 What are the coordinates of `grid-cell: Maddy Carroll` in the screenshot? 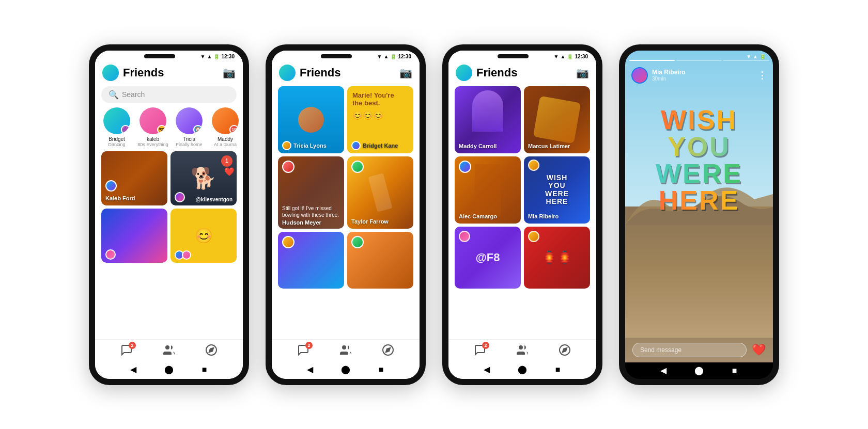 It's located at (488, 120).